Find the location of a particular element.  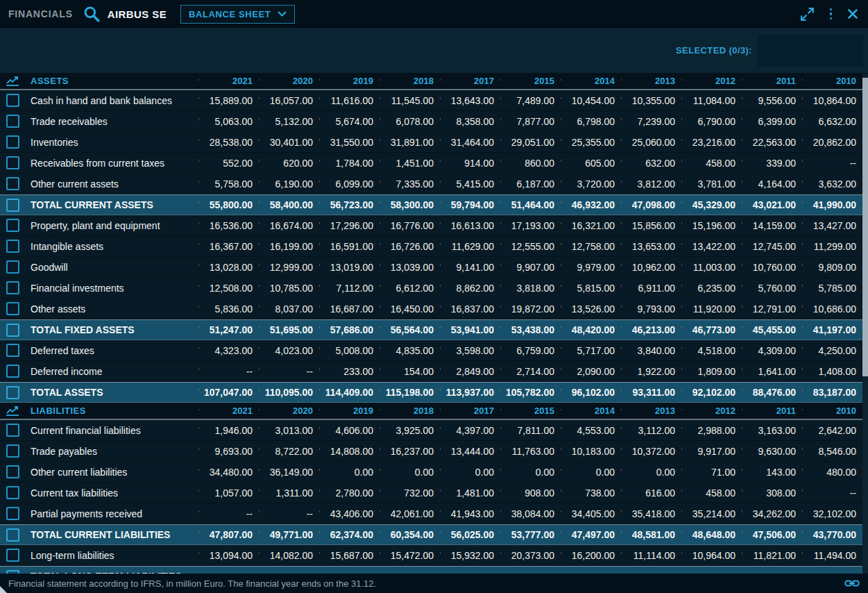

table-row: Receivables from current taxes552.00620.… is located at coordinates (432, 163).